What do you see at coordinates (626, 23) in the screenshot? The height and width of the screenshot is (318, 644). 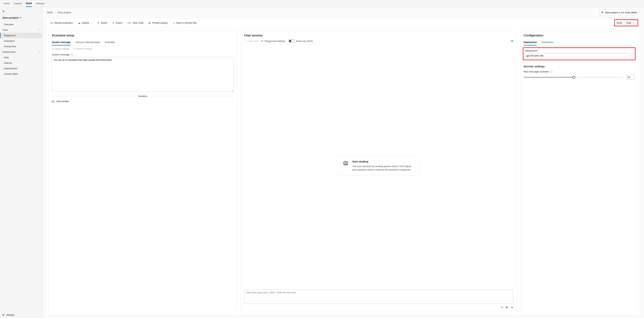 I see `mode-selector: Mode Chat` at bounding box center [626, 23].